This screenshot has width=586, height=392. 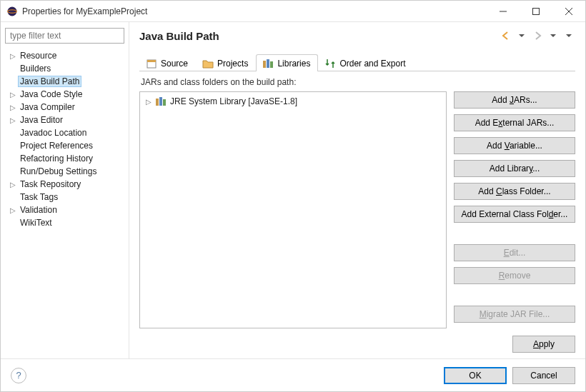 I want to click on tree-item-label: Builders, so click(x=36, y=69).